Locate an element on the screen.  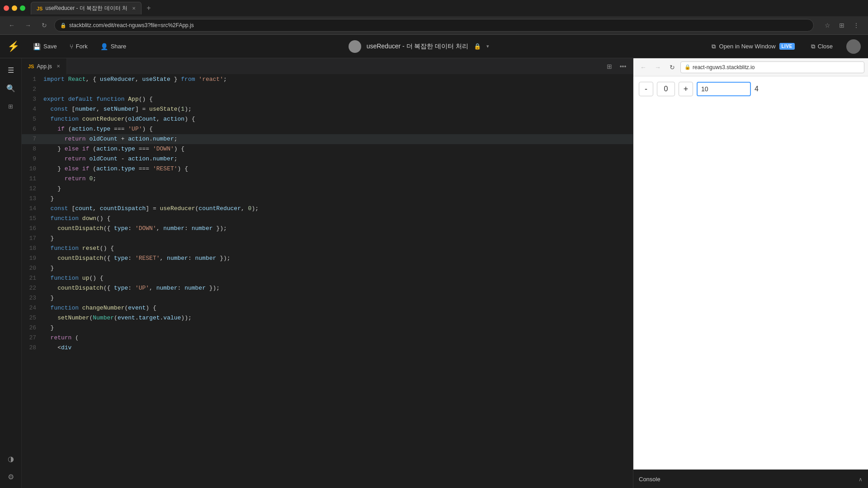
file-tab-appjs: JS App.js ✕ is located at coordinates (44, 66).